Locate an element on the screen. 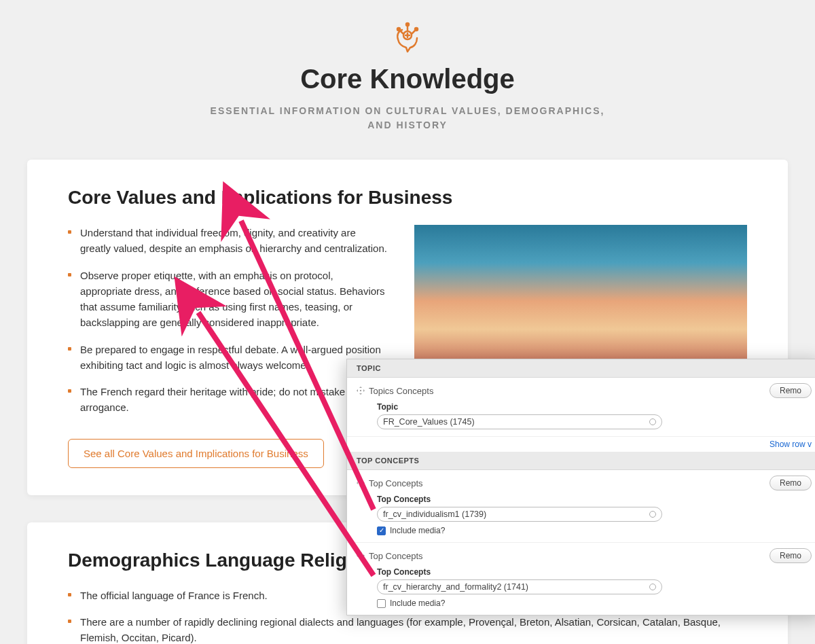  topic-input: FR_Core_Values (1745) is located at coordinates (520, 422).